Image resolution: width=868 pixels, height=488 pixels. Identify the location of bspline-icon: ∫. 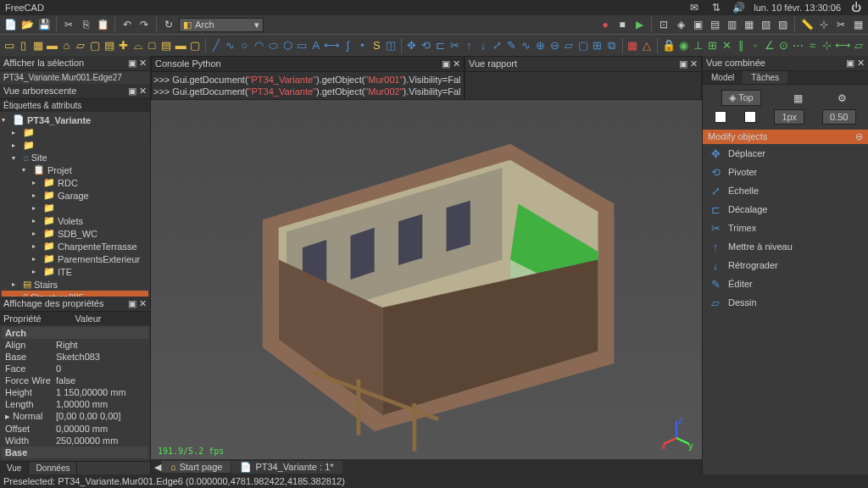
(348, 46).